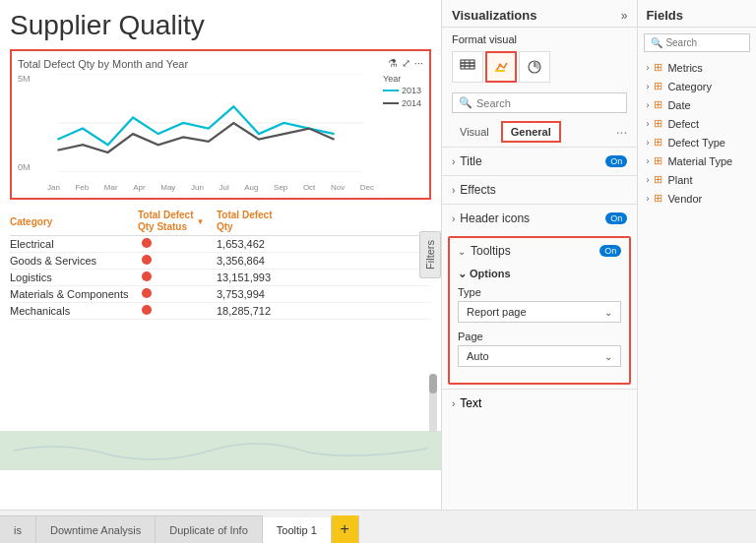 The width and height of the screenshot is (756, 543). Describe the element at coordinates (539, 356) in the screenshot. I see `page-dropdown: Auto ⌄` at that location.